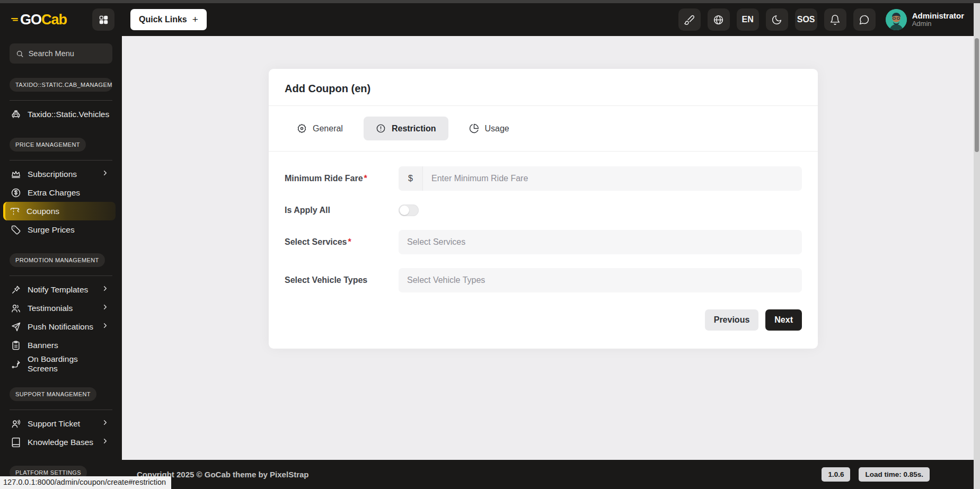  Describe the element at coordinates (61, 85) in the screenshot. I see `section-badge-cab-management: TAXIDO::STATIC.CAB_MANAGEMENT` at that location.